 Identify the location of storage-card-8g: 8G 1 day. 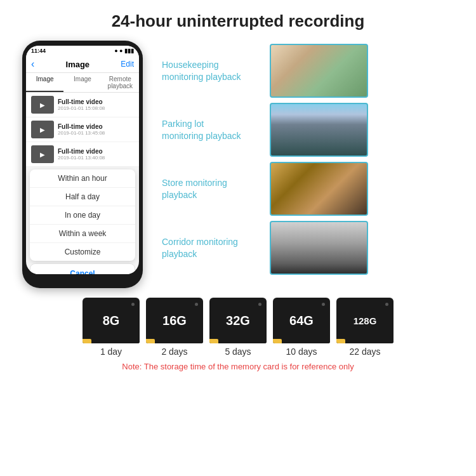
(111, 327).